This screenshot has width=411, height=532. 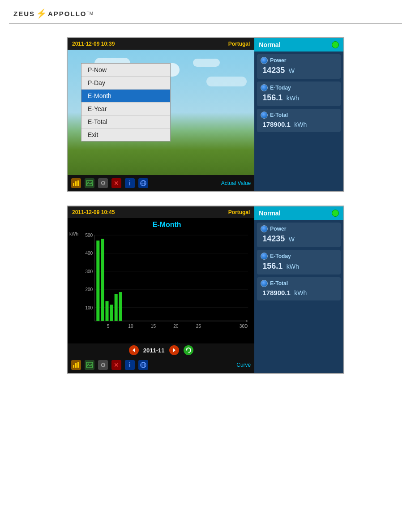 What do you see at coordinates (134, 350) in the screenshot?
I see `nav-prev-btn` at bounding box center [134, 350].